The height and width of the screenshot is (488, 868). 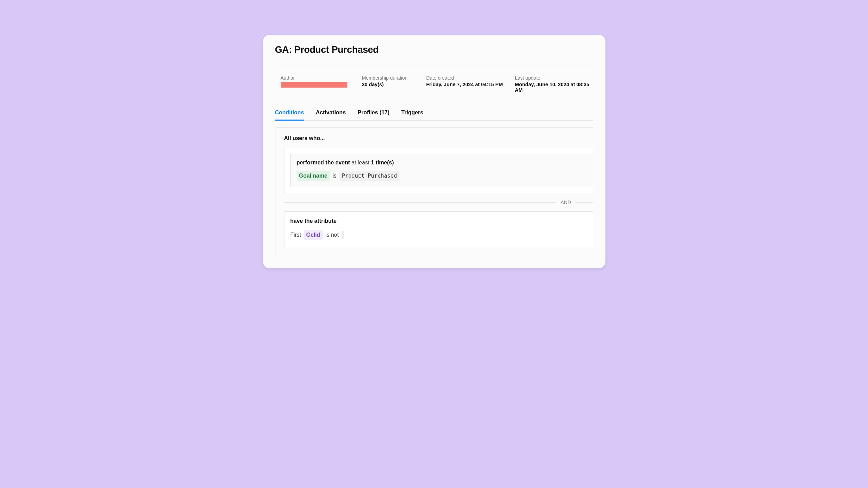 What do you see at coordinates (584, 202) in the screenshot?
I see `separator-line-right` at bounding box center [584, 202].